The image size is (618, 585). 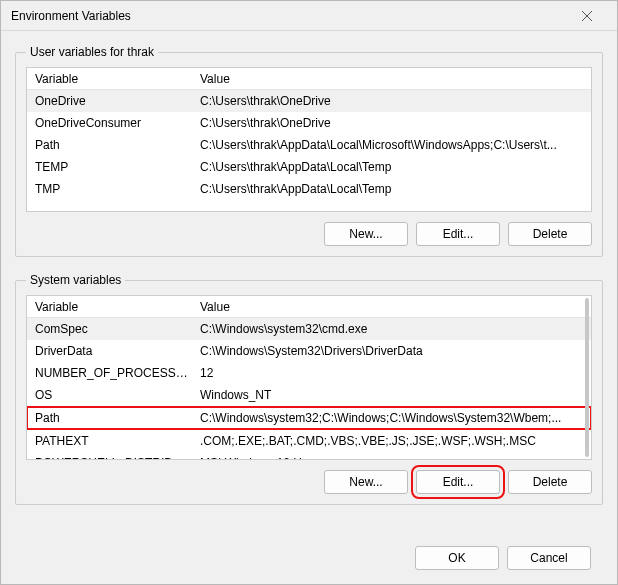 I want to click on table-row: DriverData C:\Windows\System32\Drivers\D…, so click(x=309, y=351).